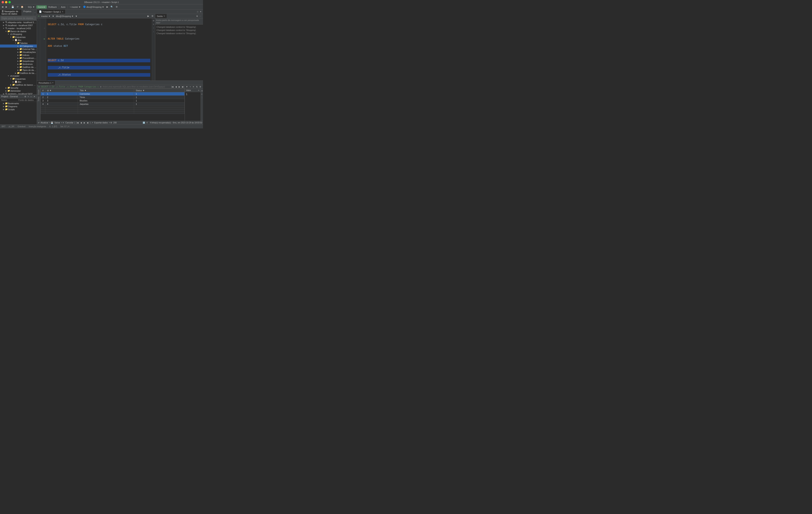 This screenshot has width=812, height=514. I want to click on panel-icon-1: ⊞, so click(202, 91).